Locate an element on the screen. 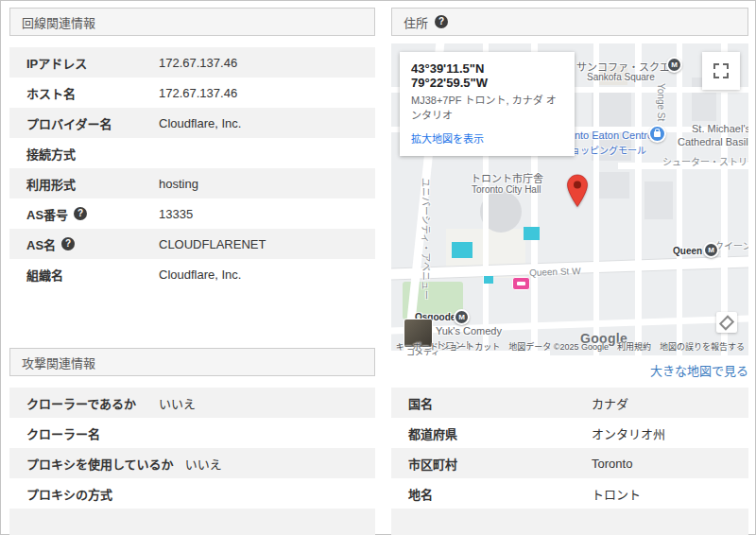 Image resolution: width=756 pixels, height=535 pixels. road-queen-st-w is located at coordinates (570, 268).